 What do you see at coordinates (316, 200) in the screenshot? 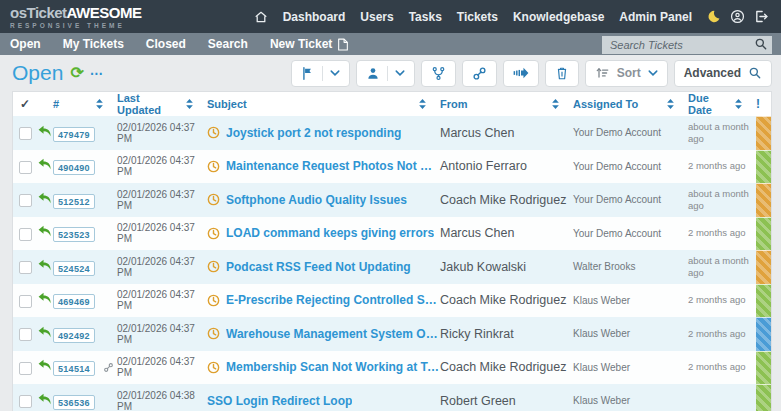
I see `ticket-subject-link: Softphone Audio Quality Issues` at bounding box center [316, 200].